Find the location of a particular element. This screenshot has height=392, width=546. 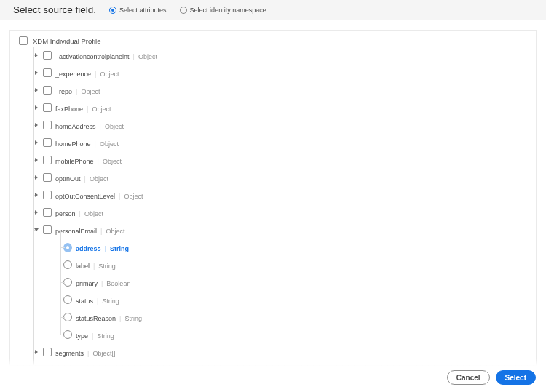

root-label: XDM Individual Profile is located at coordinates (67, 41).